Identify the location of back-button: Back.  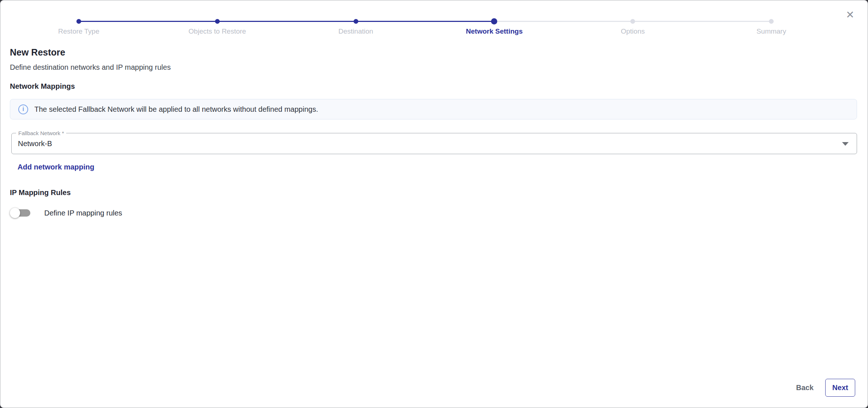
(805, 388).